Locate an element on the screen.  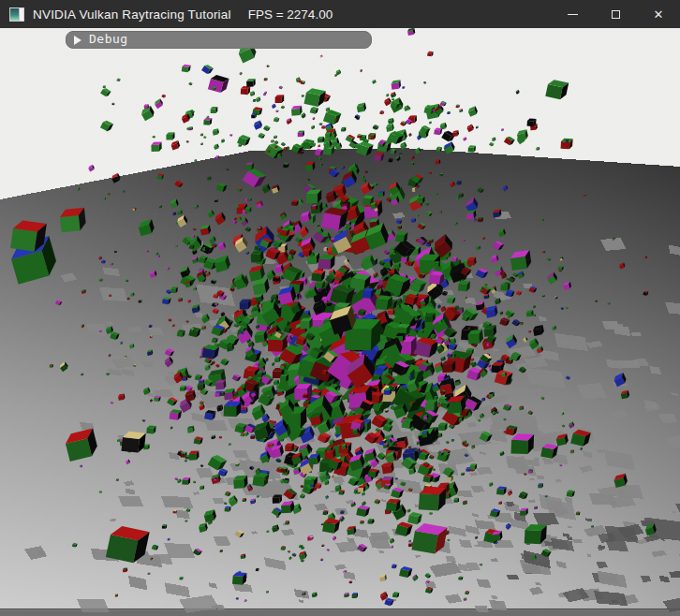
debug-panel-title: Debug is located at coordinates (109, 39).